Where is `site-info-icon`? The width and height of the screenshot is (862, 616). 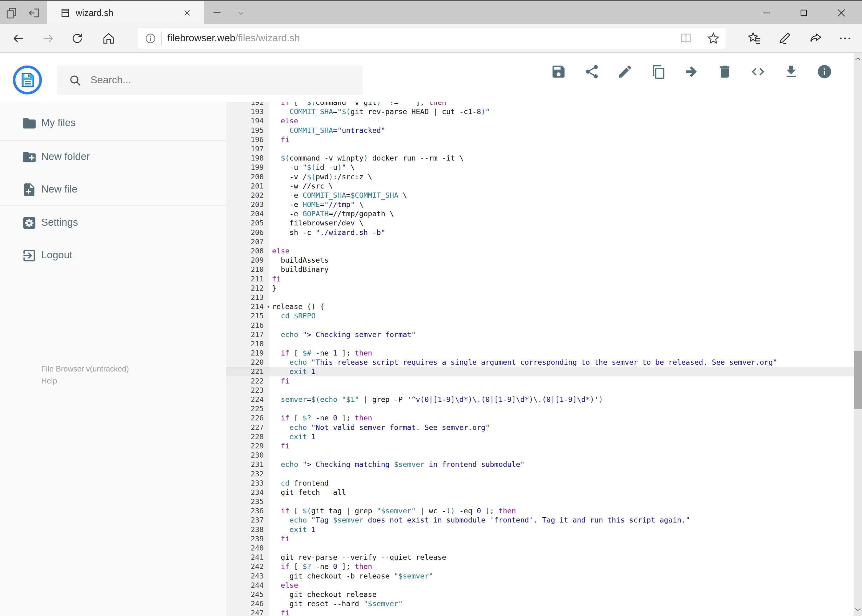 site-info-icon is located at coordinates (150, 39).